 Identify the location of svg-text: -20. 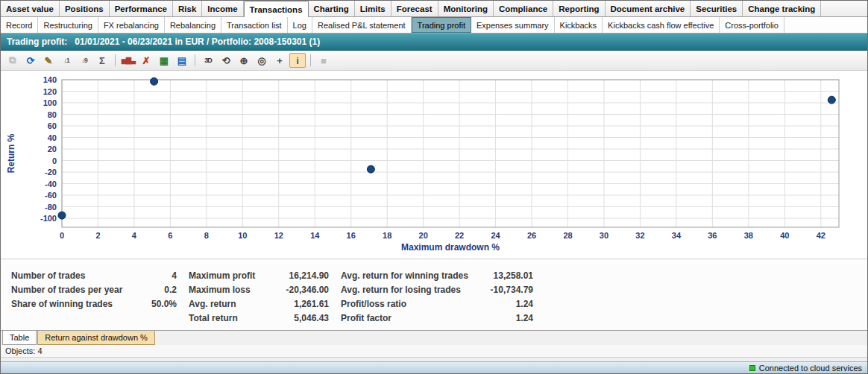
(51, 172).